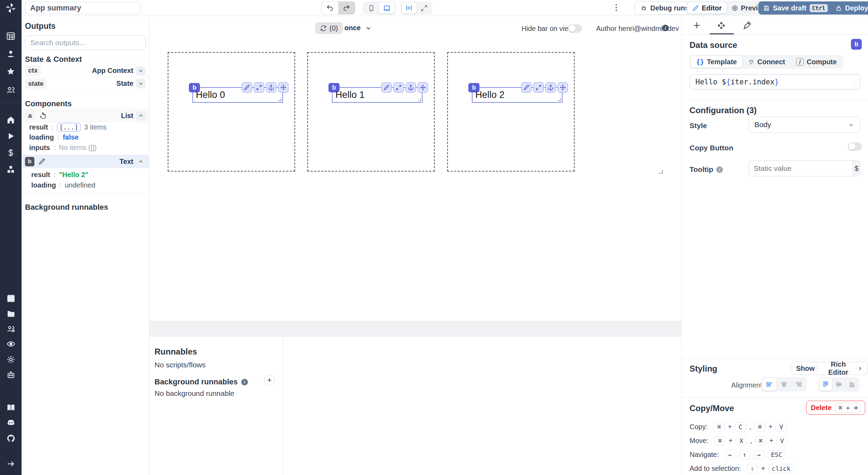 The image size is (868, 475). I want to click on apps-icon, so click(11, 36).